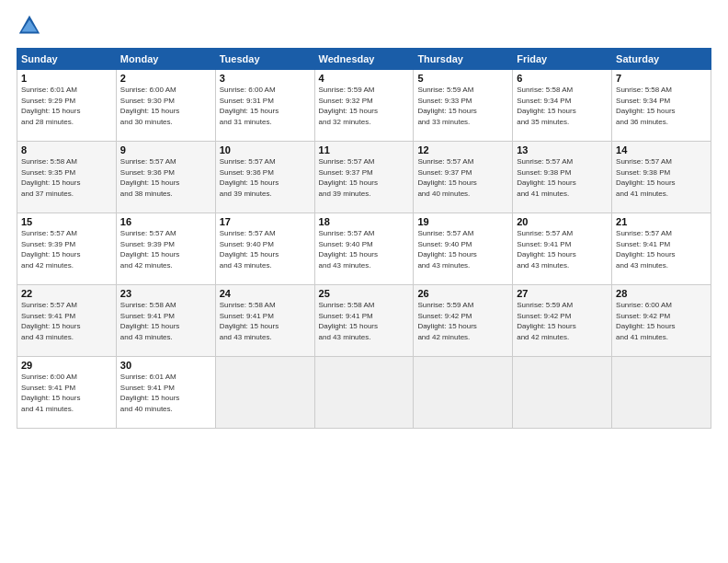  Describe the element at coordinates (51, 178) in the screenshot. I see `day-info: Sunrise: 5:58 AM Sunset: 9:35 PM Dayligh…` at that location.